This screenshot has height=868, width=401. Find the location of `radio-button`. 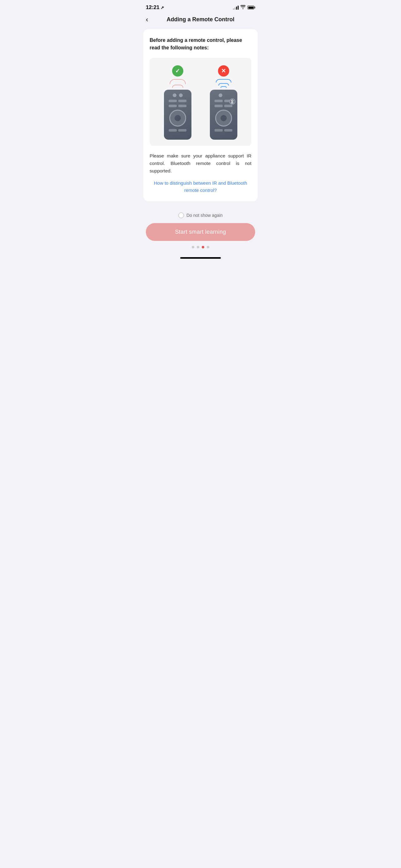

radio-button is located at coordinates (181, 215).